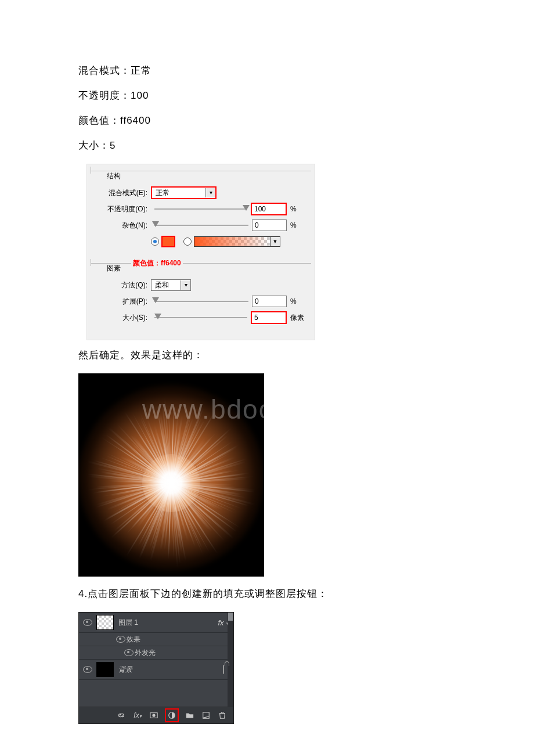 The height and width of the screenshot is (756, 534). Describe the element at coordinates (157, 264) in the screenshot. I see `color-value-annotation: 颜色值：ff6400` at that location.